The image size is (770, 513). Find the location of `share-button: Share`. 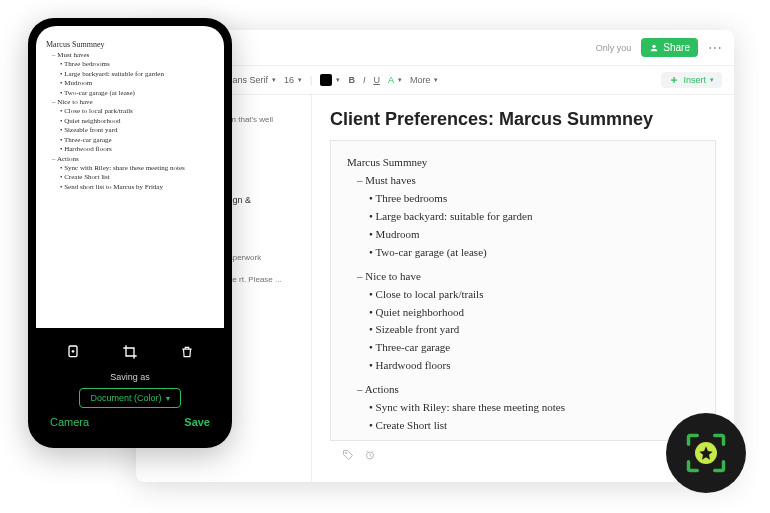

share-button: Share is located at coordinates (670, 48).